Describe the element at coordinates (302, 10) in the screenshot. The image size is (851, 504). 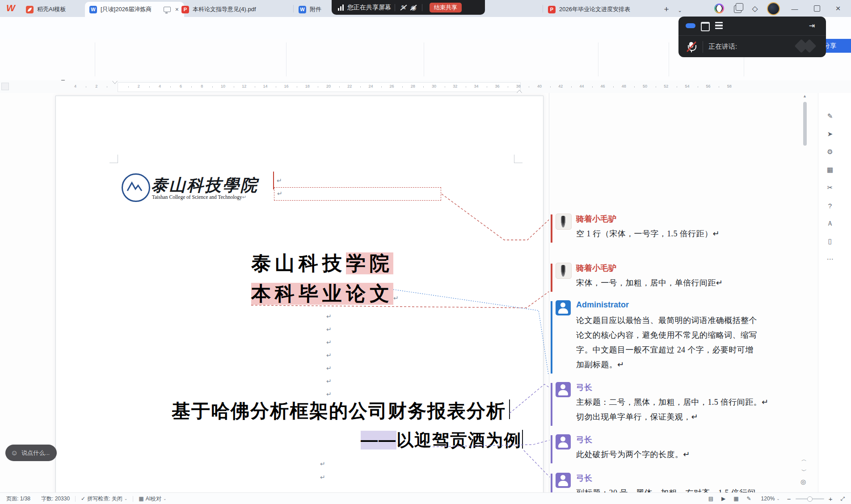
I see `writer-file-icon: W` at that location.